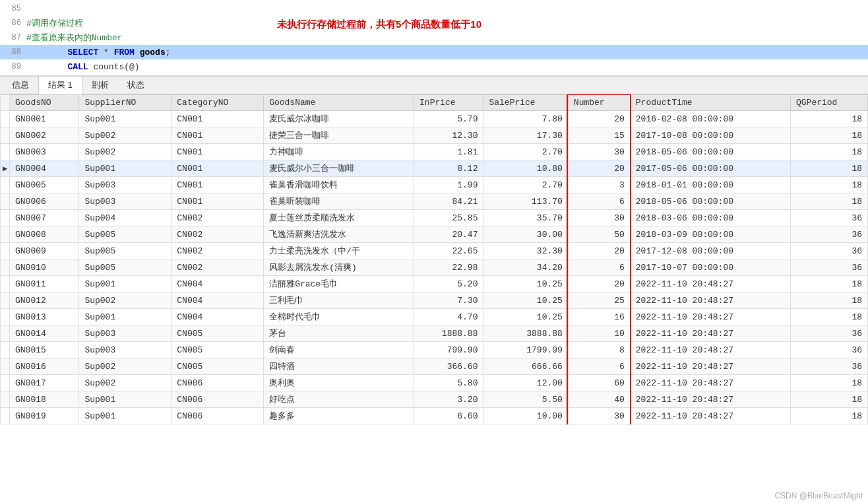 This screenshot has height=503, width=868. Describe the element at coordinates (710, 251) in the screenshot. I see `table-cell: 2017-12-08 00:00:00` at that location.